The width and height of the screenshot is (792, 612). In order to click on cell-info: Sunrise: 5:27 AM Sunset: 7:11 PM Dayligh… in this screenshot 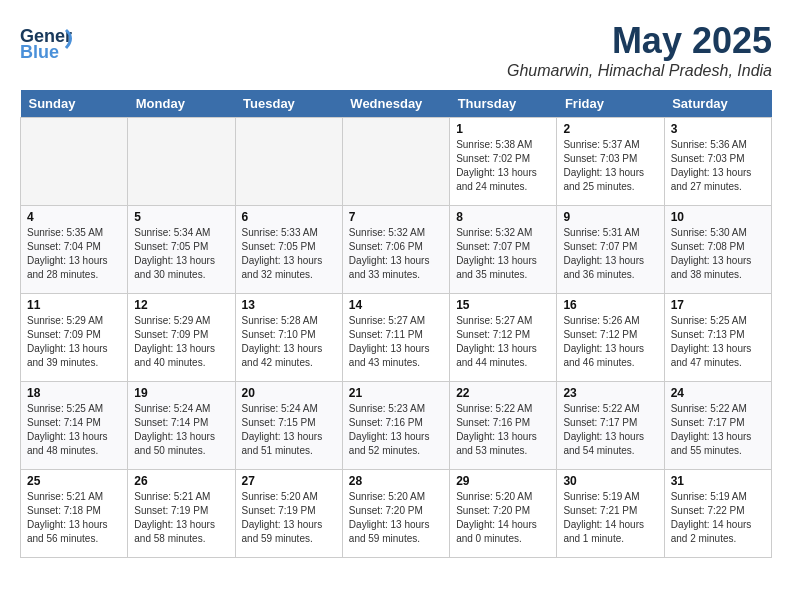, I will do `click(396, 342)`.